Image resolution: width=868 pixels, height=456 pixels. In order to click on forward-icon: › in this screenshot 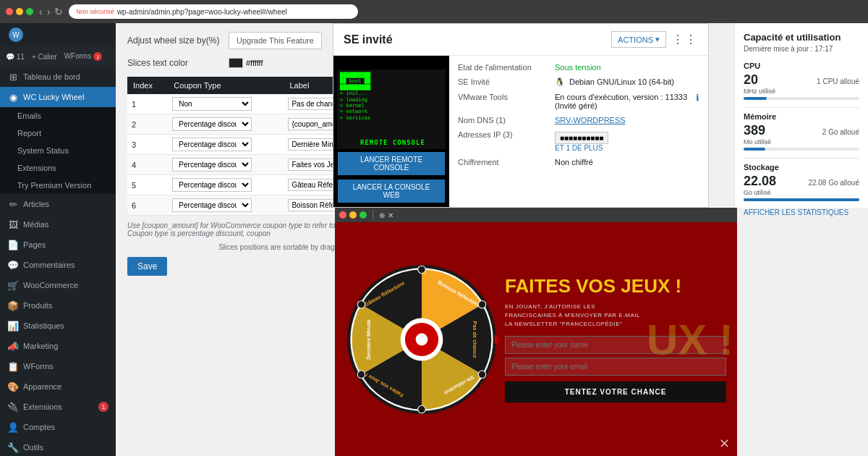, I will do `click(49, 12)`.